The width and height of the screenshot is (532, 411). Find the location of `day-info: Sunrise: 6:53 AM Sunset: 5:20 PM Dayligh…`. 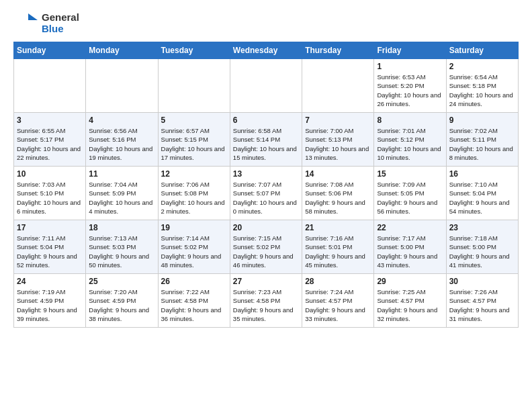

day-info: Sunrise: 6:53 AM Sunset: 5:20 PM Dayligh… is located at coordinates (410, 90).